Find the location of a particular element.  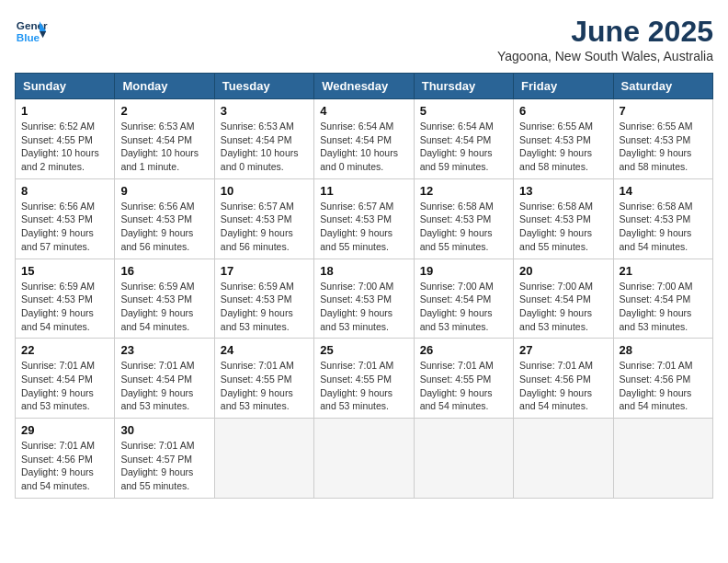

day-number: 1 is located at coordinates (64, 110).